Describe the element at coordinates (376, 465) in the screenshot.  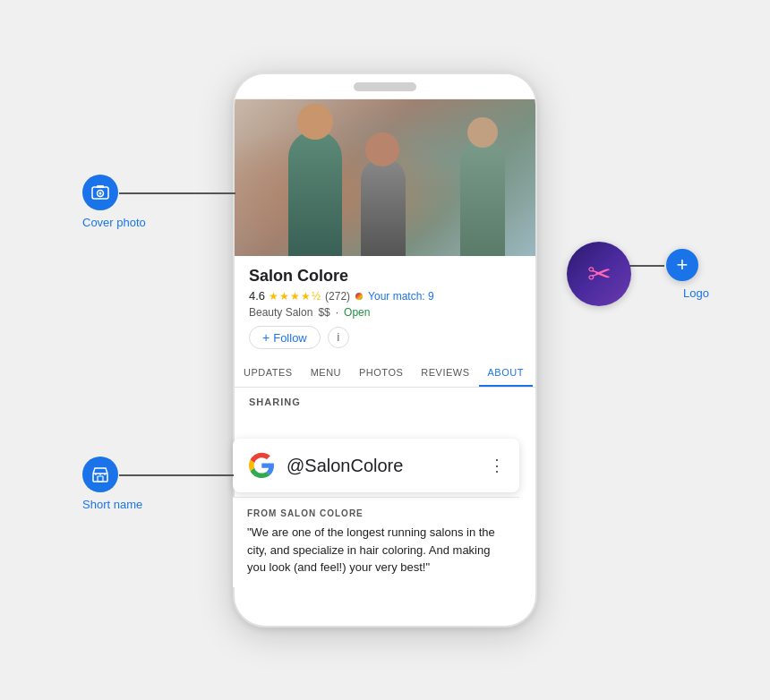
I see `short-name-card: @SalonColore ⋮` at that location.